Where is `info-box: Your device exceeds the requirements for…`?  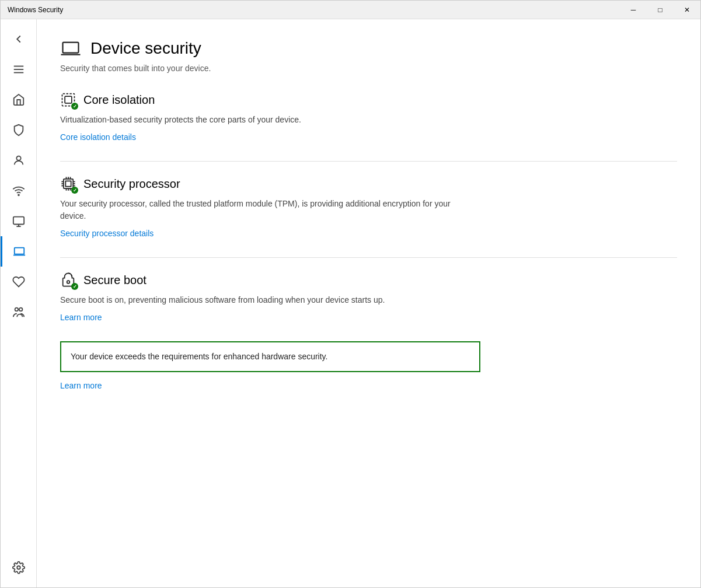 info-box: Your device exceeds the requirements for… is located at coordinates (270, 357).